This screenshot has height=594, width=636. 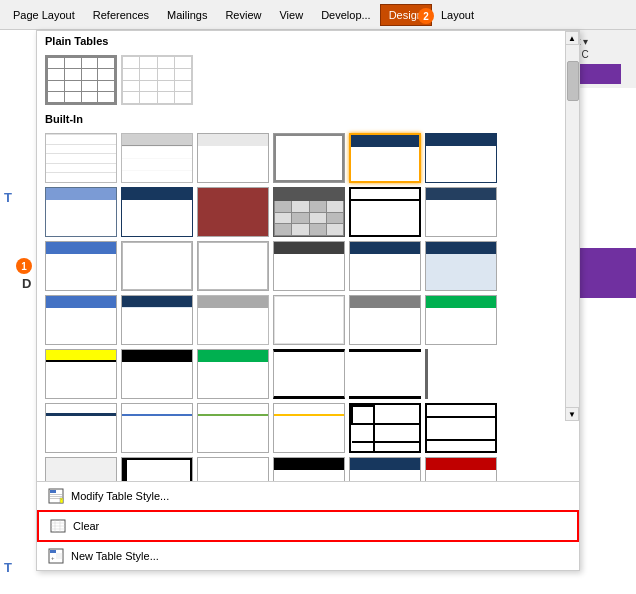 What do you see at coordinates (56, 556) in the screenshot?
I see `new-icon: +` at bounding box center [56, 556].